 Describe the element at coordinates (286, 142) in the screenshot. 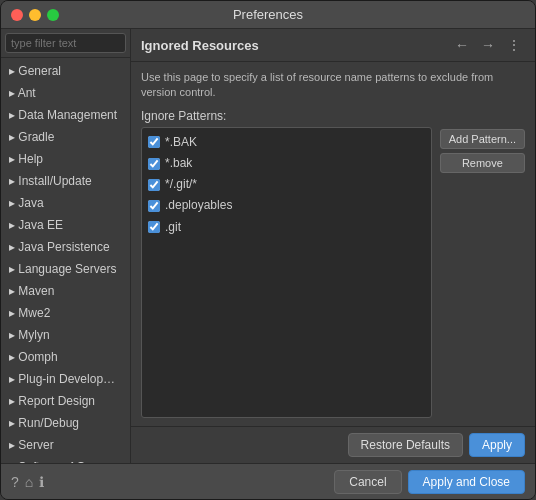

I see `pattern-item-bak-upper: *.BAK` at that location.